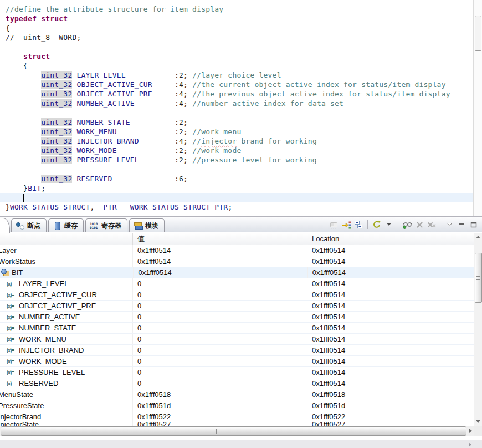 The image size is (482, 448). What do you see at coordinates (237, 262) in the screenshot?
I see `table-row: WorkStatus0x1fff05140x1fff0514` at bounding box center [237, 262].